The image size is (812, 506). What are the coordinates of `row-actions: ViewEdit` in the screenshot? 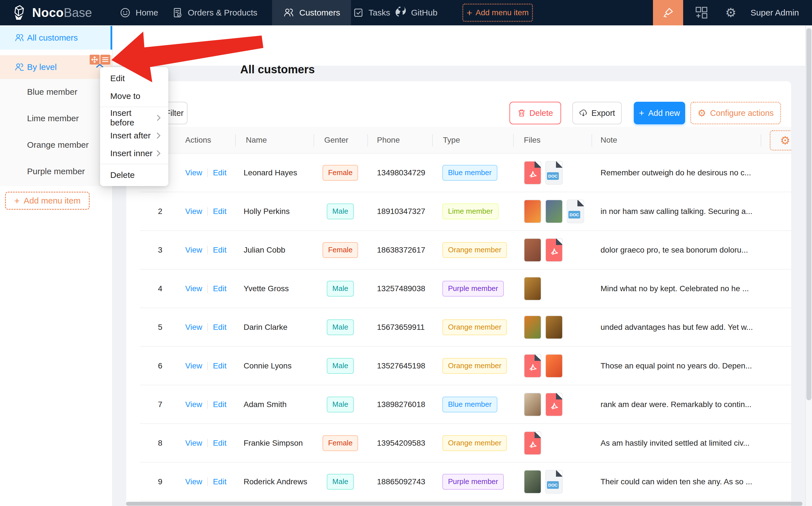 It's located at (206, 250).